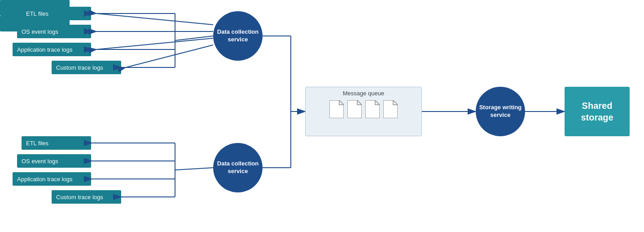 The width and height of the screenshot is (644, 232). What do you see at coordinates (364, 94) in the screenshot?
I see `mq-label: Message queue` at bounding box center [364, 94].